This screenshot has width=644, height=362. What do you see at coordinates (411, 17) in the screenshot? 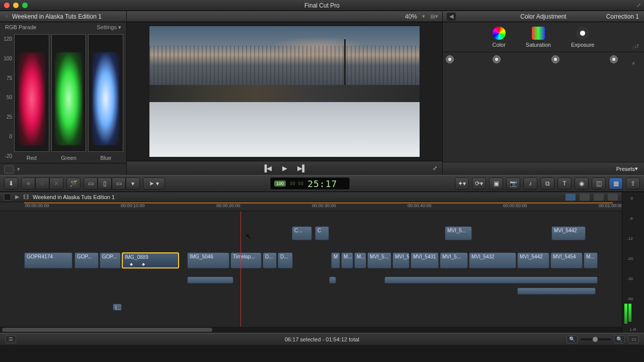
I see `zoom-level: 40%` at bounding box center [411, 17].